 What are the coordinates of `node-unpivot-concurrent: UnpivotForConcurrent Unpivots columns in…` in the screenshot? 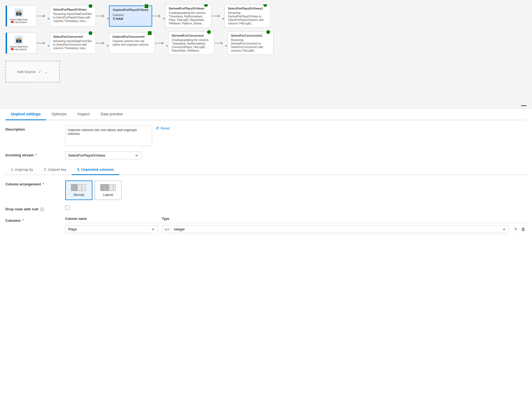 It's located at (132, 43).